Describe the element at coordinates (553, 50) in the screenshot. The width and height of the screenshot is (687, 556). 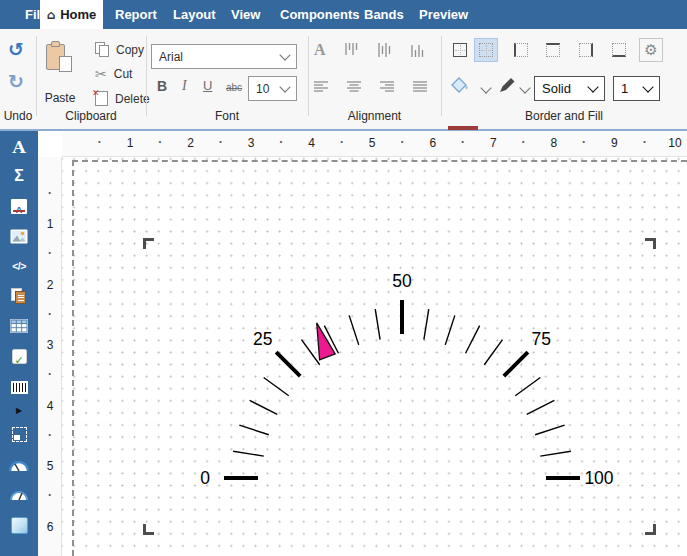
I see `border-top-button` at that location.